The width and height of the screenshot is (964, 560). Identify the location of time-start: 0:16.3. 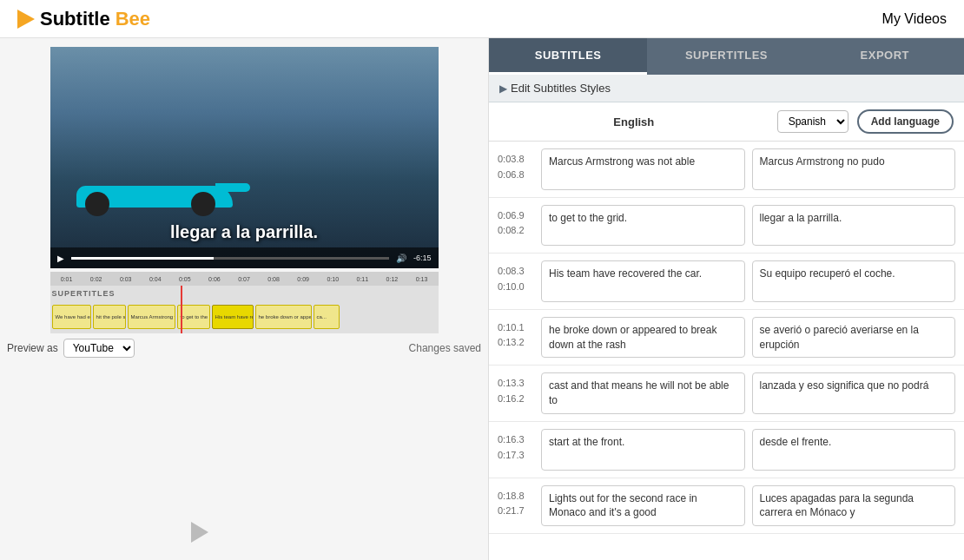
(511, 439).